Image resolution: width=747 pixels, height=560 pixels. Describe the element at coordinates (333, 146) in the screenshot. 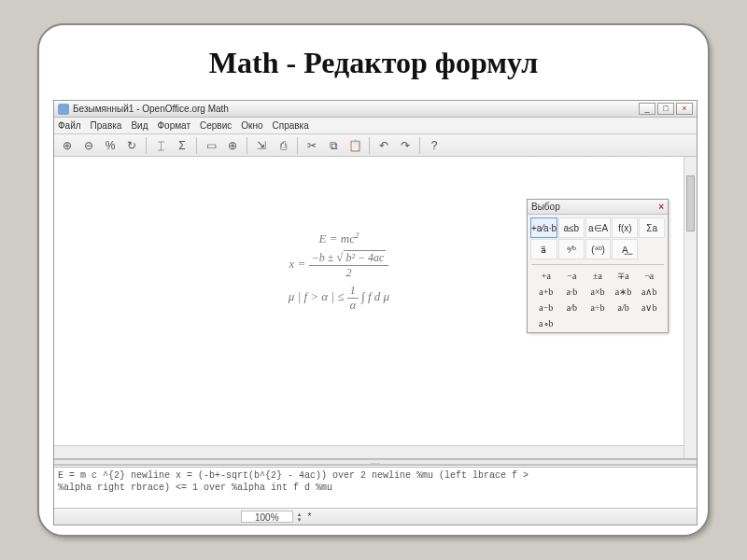

I see `copy-icon: ⧉` at that location.